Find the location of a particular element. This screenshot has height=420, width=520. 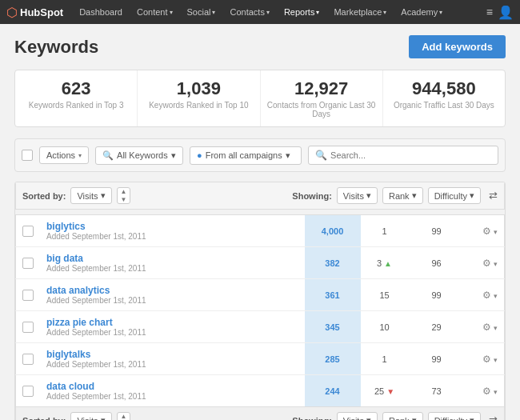

nav-academy: Academy ▾ is located at coordinates (422, 12).